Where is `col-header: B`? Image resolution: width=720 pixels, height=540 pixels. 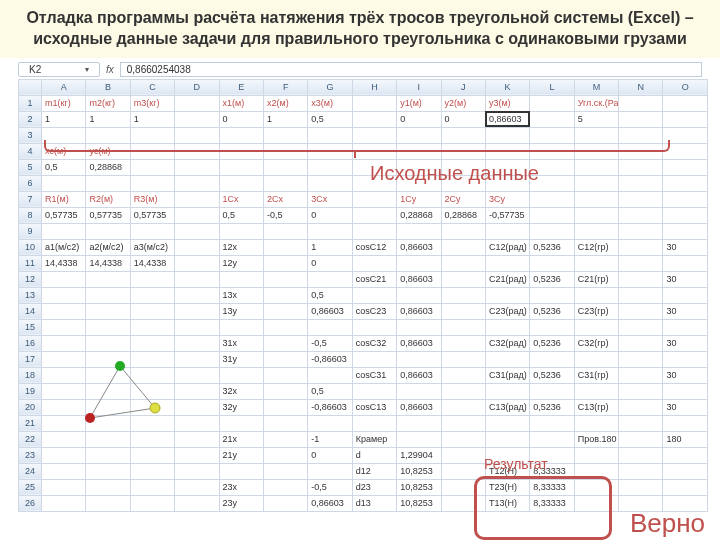 col-header: B is located at coordinates (108, 87).